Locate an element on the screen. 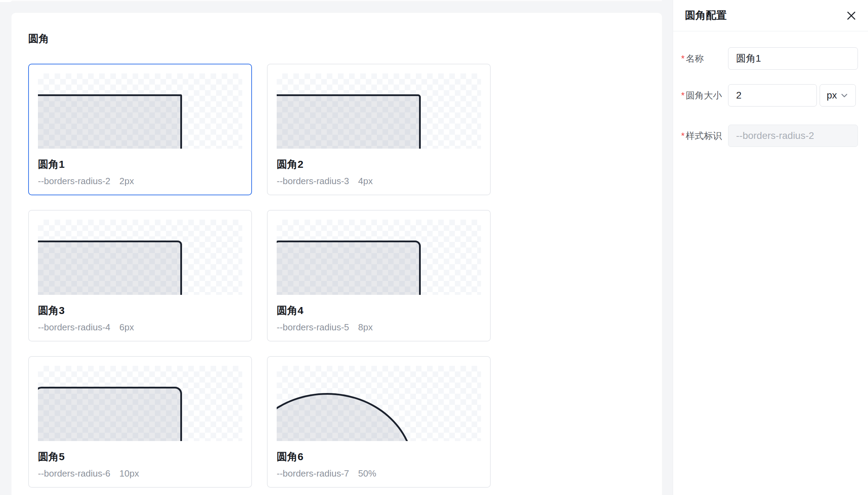 This screenshot has height=495, width=868. radius-card-6: 圆角6 --borders-radius-750% is located at coordinates (379, 422).